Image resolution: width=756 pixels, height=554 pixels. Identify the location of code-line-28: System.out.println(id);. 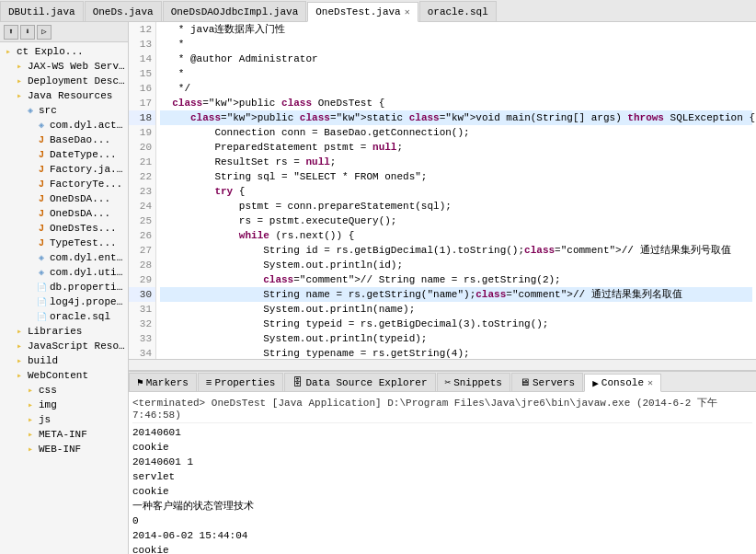
(456, 265).